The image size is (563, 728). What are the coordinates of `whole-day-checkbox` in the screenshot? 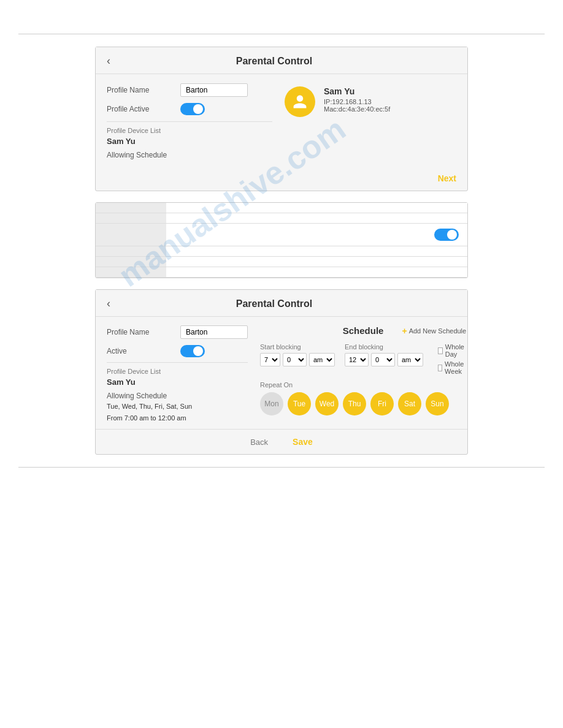 It's located at (440, 351).